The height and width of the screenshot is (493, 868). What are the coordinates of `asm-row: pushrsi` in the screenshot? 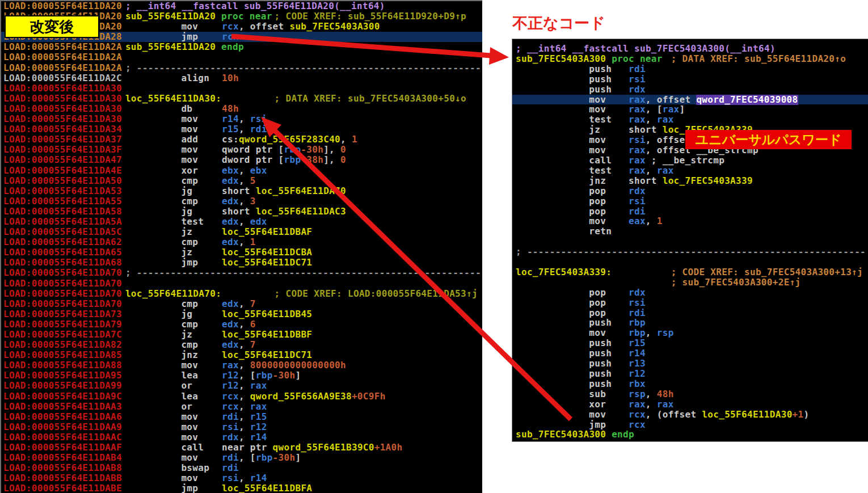 It's located at (690, 79).